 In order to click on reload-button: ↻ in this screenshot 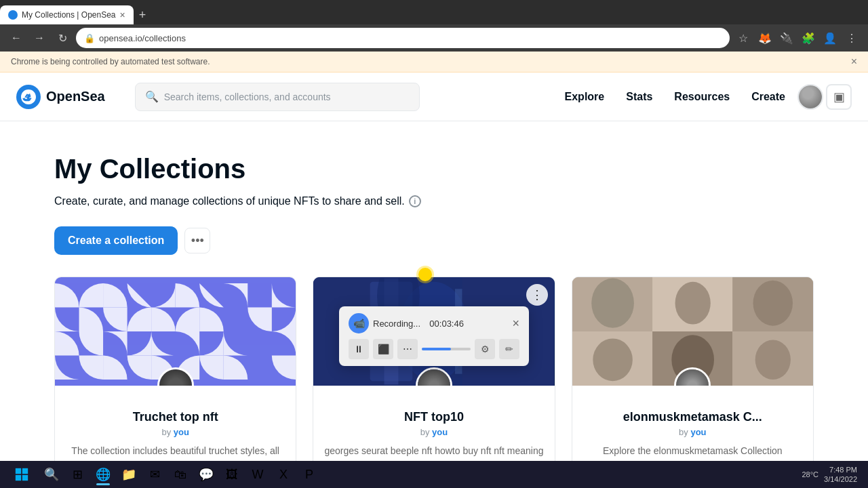, I will do `click(62, 38)`.